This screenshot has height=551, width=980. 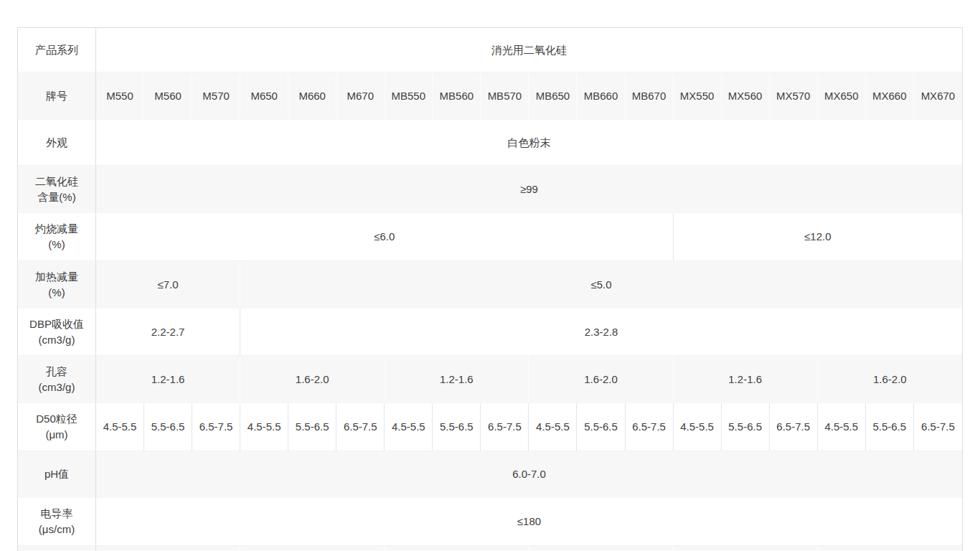 What do you see at coordinates (313, 96) in the screenshot?
I see `table-cell: M660` at bounding box center [313, 96].